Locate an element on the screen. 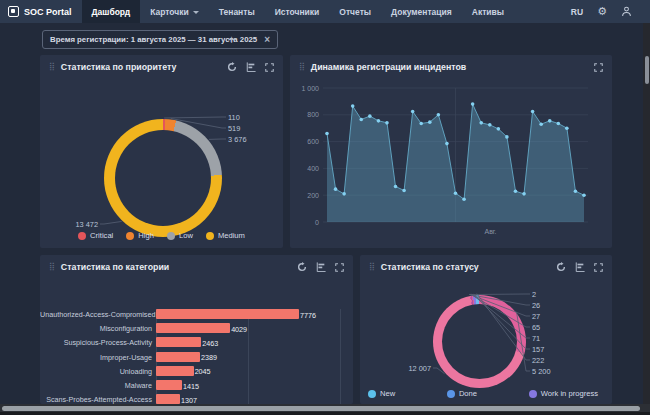 The width and height of the screenshot is (650, 415). svg-text: 1 000 is located at coordinates (310, 88).